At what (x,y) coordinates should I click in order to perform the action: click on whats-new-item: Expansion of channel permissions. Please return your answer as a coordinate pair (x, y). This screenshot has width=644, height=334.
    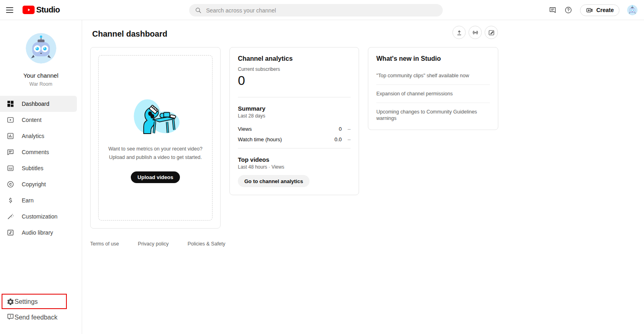
    Looking at the image, I should click on (433, 94).